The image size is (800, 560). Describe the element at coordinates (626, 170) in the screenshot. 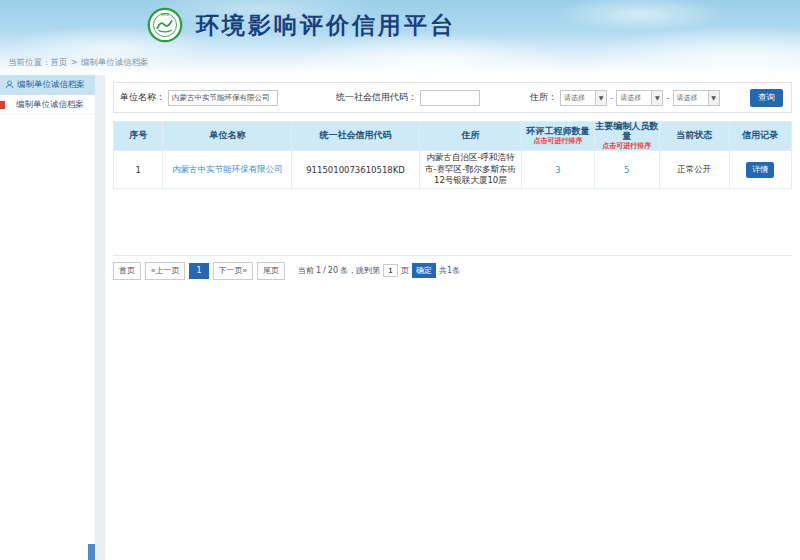

I see `staff-count-link: 5` at that location.